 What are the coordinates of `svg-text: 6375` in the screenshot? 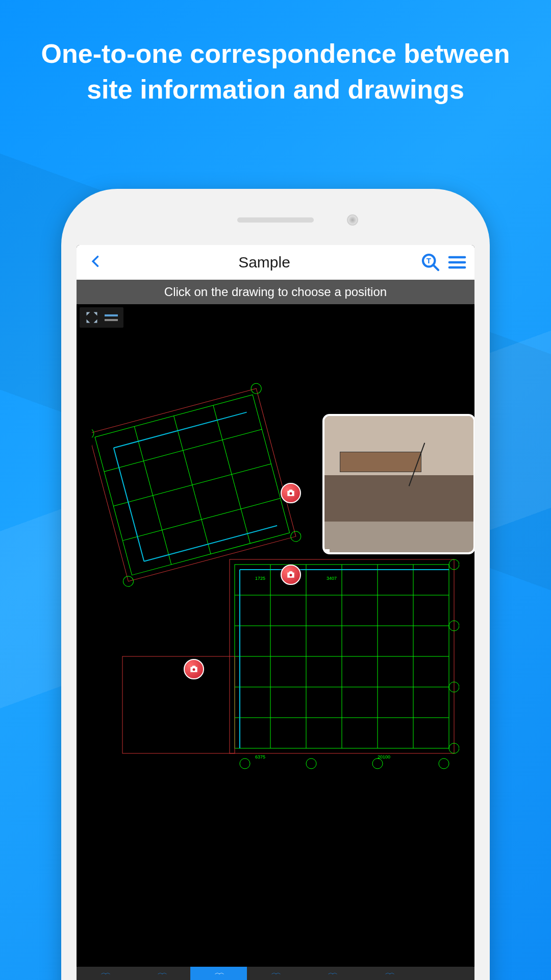 It's located at (260, 757).